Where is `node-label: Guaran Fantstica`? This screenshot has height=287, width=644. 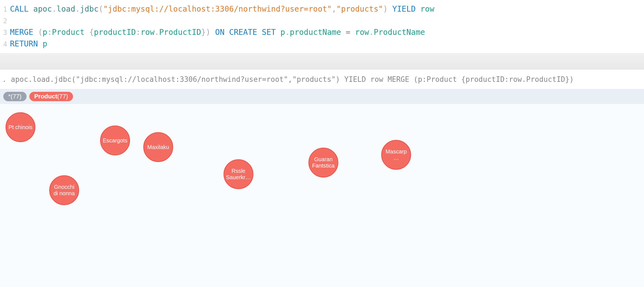
node-label: Guaran Fantstica is located at coordinates (323, 163).